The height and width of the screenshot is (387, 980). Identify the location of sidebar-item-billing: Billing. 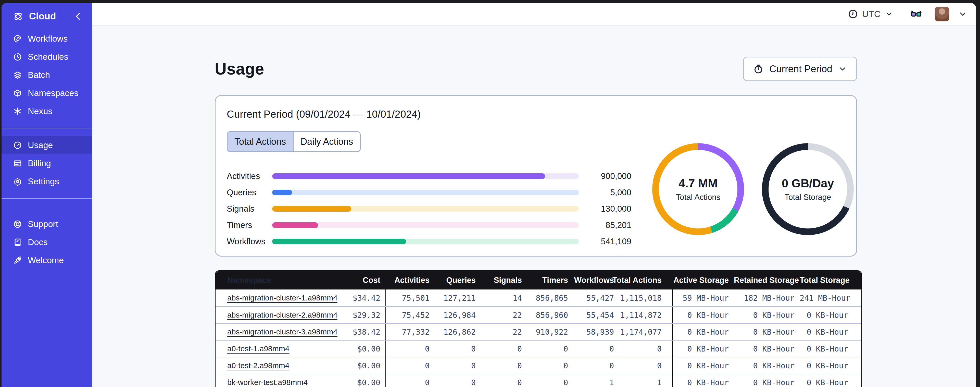
(47, 163).